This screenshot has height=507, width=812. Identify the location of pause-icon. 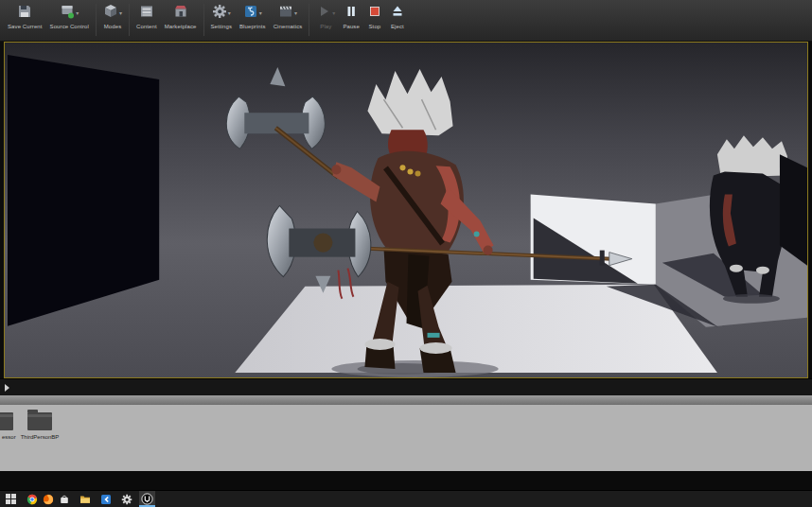
(351, 13).